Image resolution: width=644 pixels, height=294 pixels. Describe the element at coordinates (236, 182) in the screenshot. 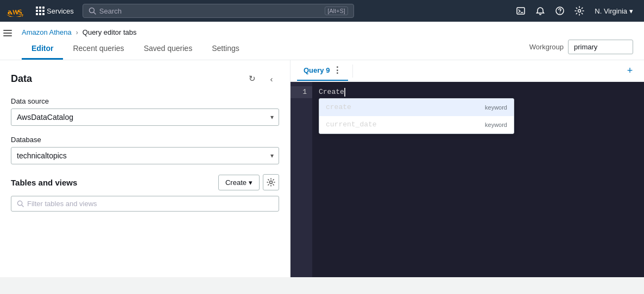

I see `create-label: Create` at that location.